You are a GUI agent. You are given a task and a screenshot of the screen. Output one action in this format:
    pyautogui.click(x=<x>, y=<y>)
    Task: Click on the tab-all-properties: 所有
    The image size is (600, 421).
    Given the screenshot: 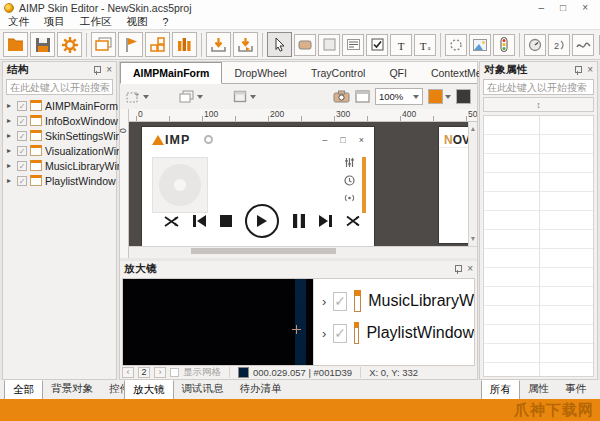 What is the action you would take?
    pyautogui.click(x=500, y=390)
    